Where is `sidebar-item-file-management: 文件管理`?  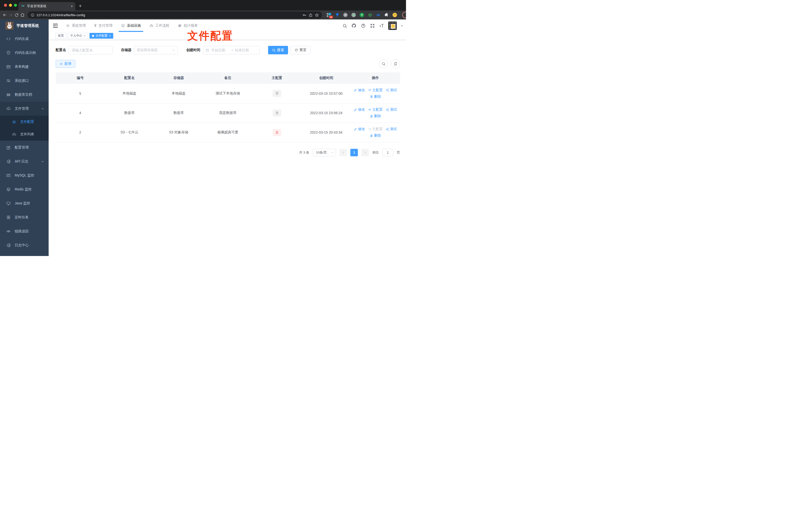
sidebar-item-file-management: 文件管理 is located at coordinates (24, 109).